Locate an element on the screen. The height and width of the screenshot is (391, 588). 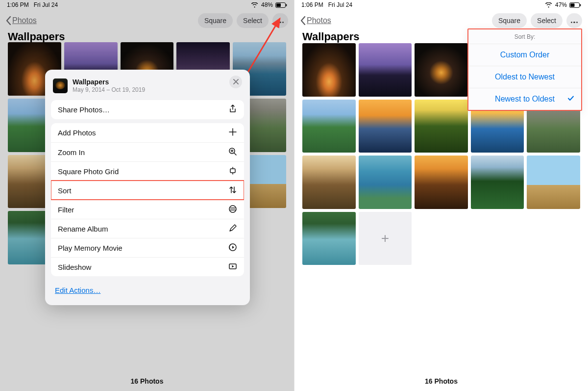
sort-icon is located at coordinates (233, 190).